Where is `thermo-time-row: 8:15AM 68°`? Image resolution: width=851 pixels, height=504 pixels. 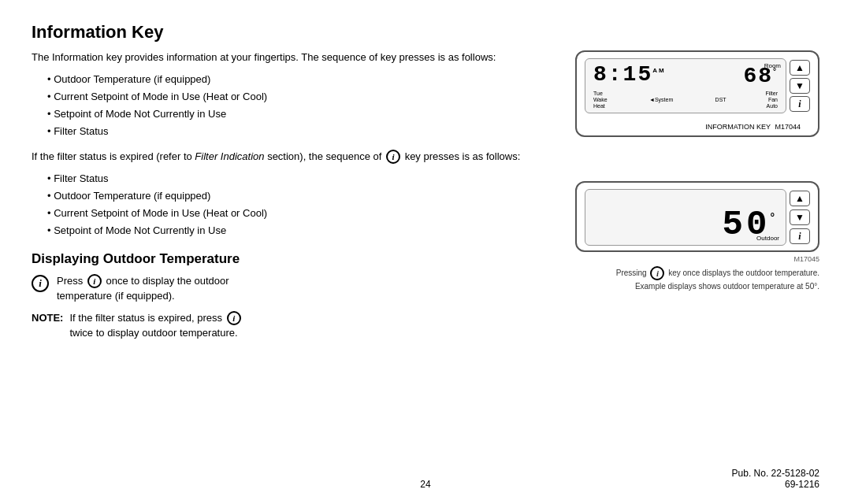 thermo-time-row: 8:15AM 68° is located at coordinates (686, 76).